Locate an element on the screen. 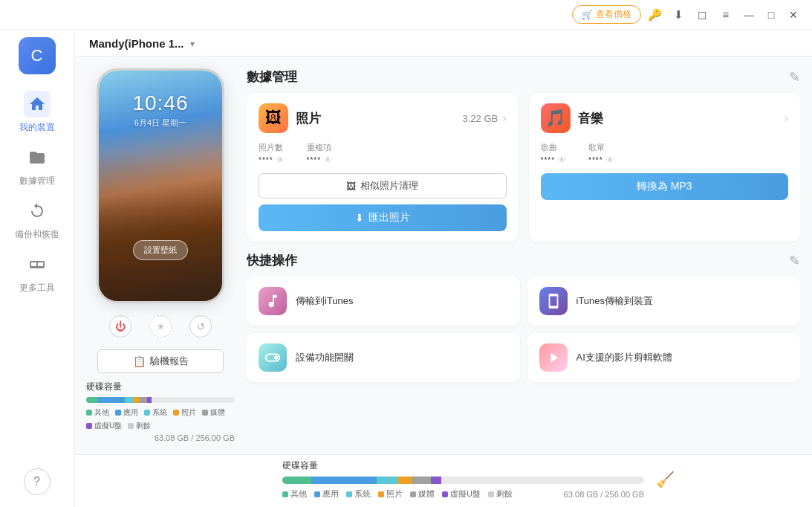 The image size is (812, 507). photos-size-row: 3.22 GB › is located at coordinates (484, 118).